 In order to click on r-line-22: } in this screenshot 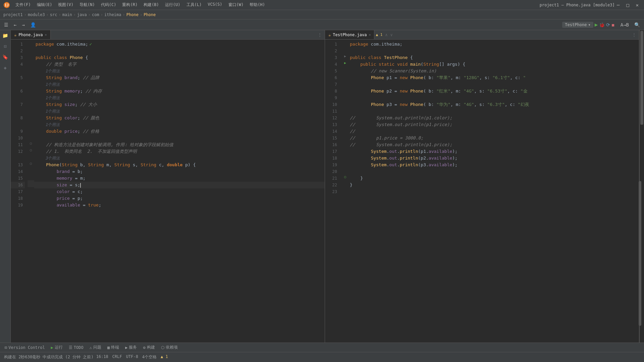, I will do `click(494, 185)`.